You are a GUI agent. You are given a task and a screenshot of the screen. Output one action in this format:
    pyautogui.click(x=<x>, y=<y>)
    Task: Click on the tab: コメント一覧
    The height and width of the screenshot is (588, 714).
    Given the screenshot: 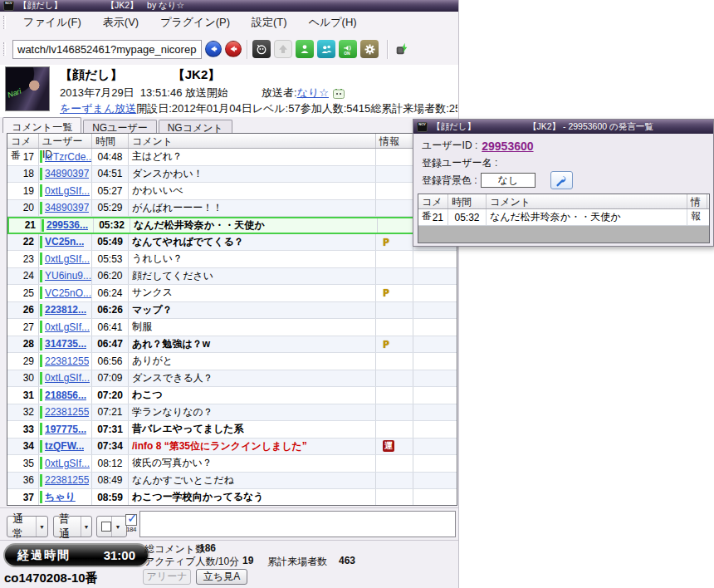 What is the action you would take?
    pyautogui.click(x=42, y=125)
    